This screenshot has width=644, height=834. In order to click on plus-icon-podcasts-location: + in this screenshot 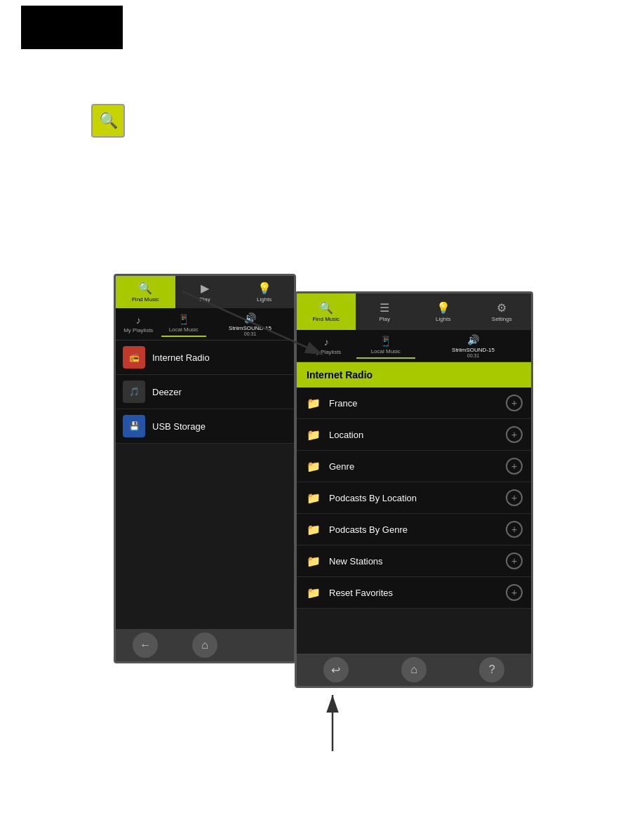, I will do `click(514, 498)`.